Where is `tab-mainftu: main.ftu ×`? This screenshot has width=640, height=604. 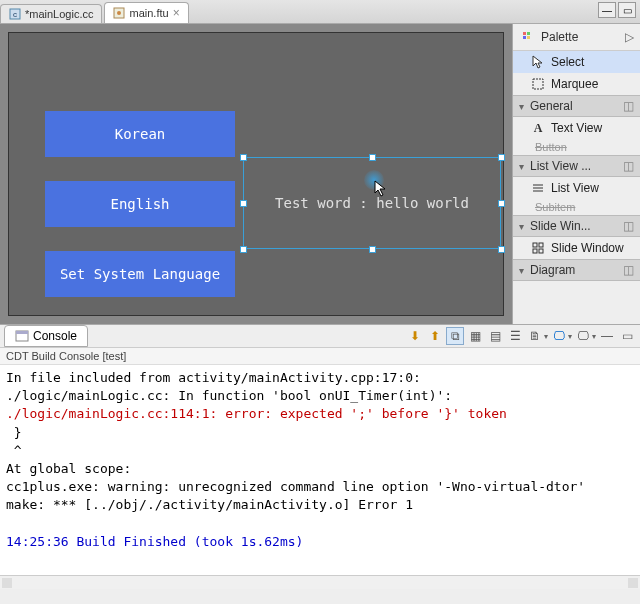 tab-mainftu: main.ftu × is located at coordinates (146, 12).